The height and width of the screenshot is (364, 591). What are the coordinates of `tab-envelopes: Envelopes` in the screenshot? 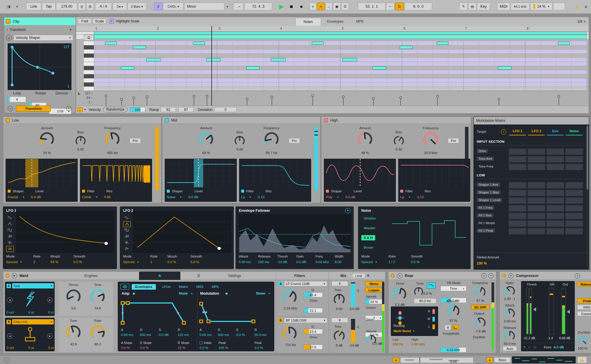 It's located at (335, 22).